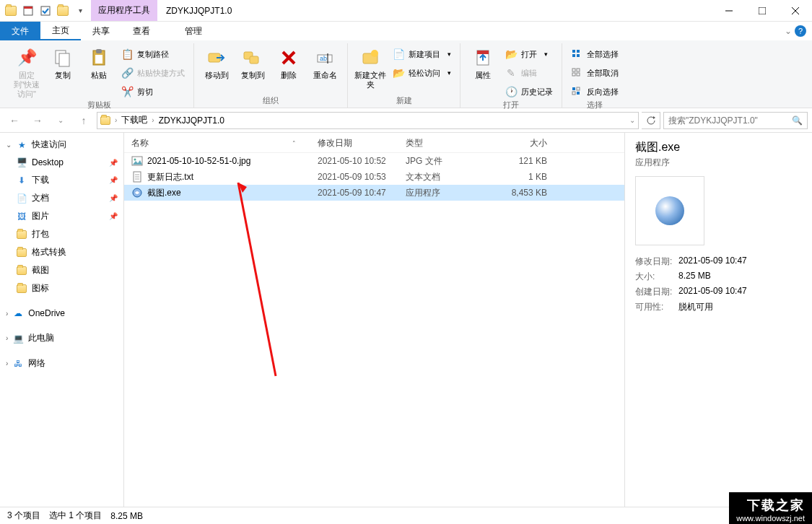  I want to click on sidebar-thispc: ›💻此电脑, so click(62, 338).